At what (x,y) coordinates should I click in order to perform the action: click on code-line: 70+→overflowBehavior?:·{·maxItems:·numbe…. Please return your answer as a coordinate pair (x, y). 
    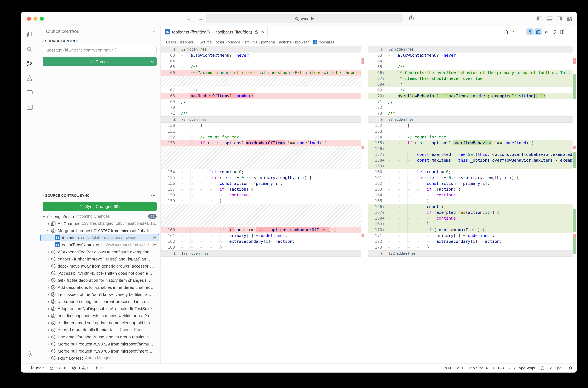
    Looking at the image, I should click on (470, 96).